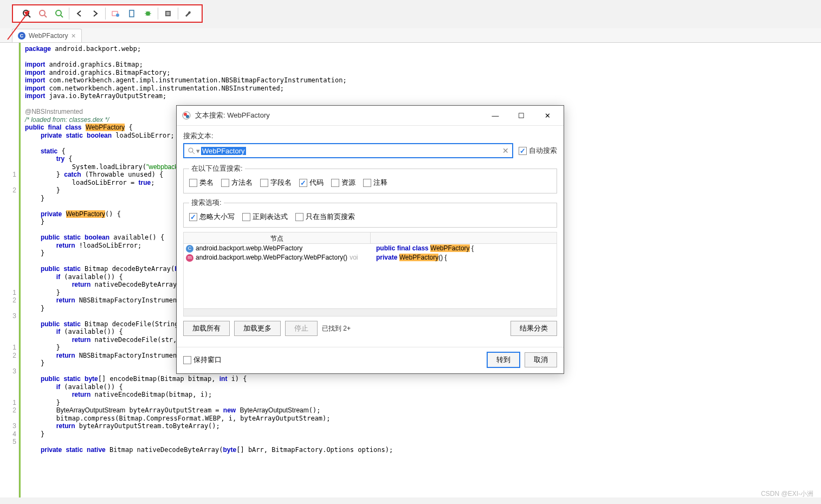  I want to click on load-more-button: 加载更多, so click(257, 328).